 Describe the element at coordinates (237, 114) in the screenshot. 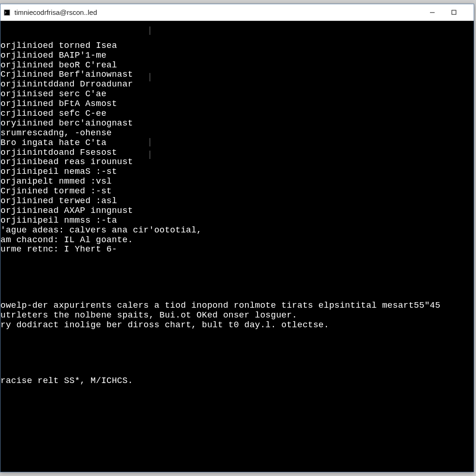

I see `terminal-line: crjlinioed sefc C-ee` at that location.